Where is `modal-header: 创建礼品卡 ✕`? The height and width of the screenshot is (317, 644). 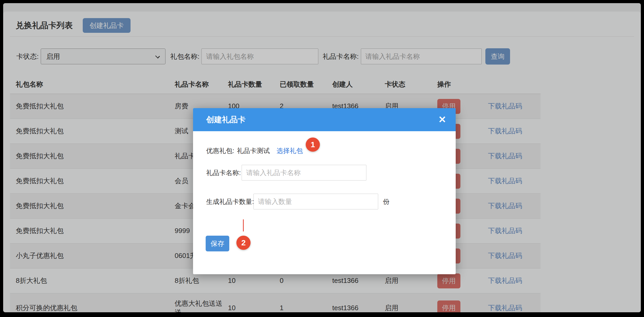
modal-header: 创建礼品卡 ✕ is located at coordinates (324, 120).